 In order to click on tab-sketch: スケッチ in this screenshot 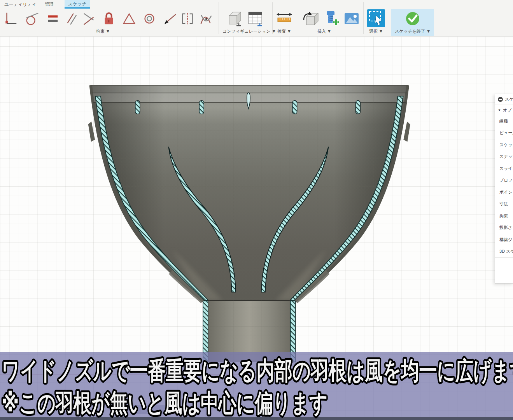, I will do `click(77, 4)`.